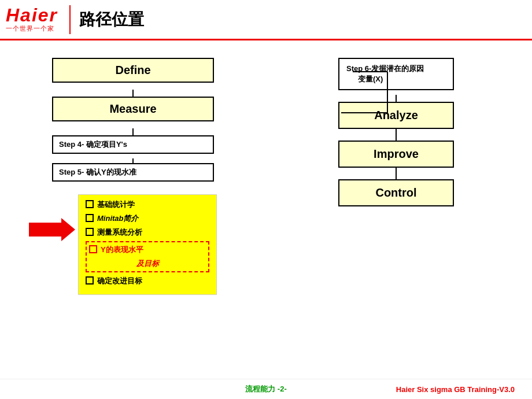  I want to click on connector-line-r1, so click(396, 98).